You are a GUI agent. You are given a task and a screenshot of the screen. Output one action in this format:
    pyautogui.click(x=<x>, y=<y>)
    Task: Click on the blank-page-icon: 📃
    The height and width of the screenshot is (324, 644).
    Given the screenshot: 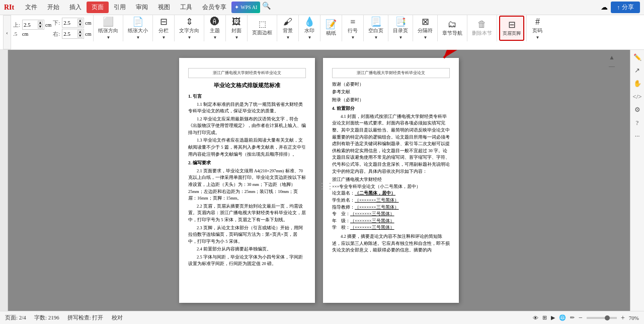 What is the action you would take?
    pyautogui.click(x=376, y=22)
    